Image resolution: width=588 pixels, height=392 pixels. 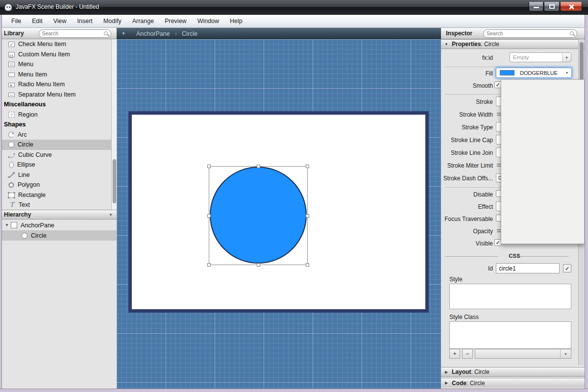 What do you see at coordinates (190, 34) in the screenshot?
I see `breadcrumb-circle: Circle` at bounding box center [190, 34].